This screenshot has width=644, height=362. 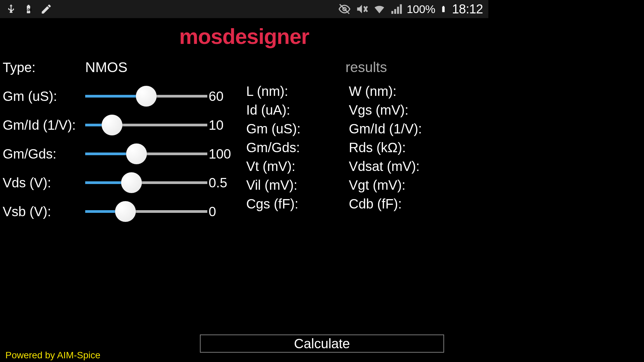 What do you see at coordinates (421, 9) in the screenshot?
I see `battery-pct-text: 100%` at bounding box center [421, 9].